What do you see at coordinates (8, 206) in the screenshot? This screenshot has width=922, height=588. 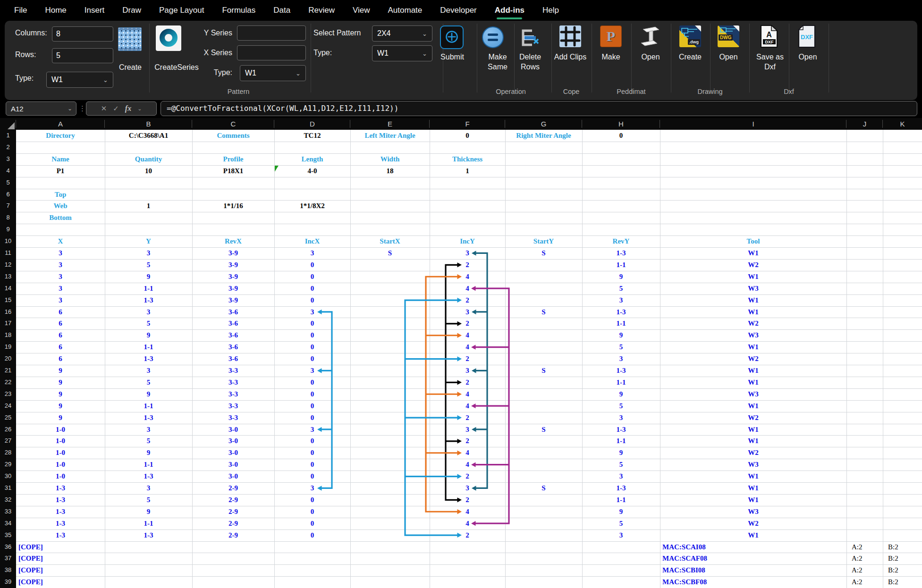 I see `row-header-7: 7` at bounding box center [8, 206].